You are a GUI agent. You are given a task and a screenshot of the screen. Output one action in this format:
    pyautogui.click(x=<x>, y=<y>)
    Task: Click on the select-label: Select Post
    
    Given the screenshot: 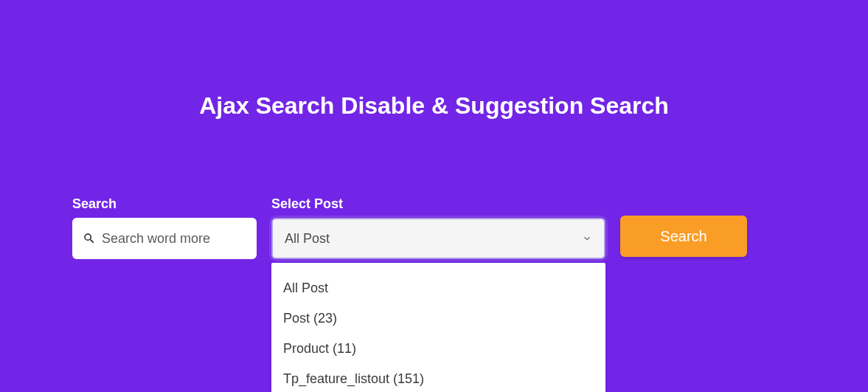 What is the action you would take?
    pyautogui.click(x=438, y=204)
    